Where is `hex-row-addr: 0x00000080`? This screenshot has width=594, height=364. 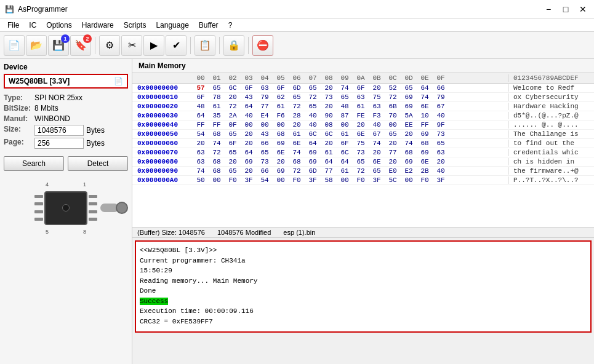 hex-row-addr: 0x00000080 is located at coordinates (163, 162).